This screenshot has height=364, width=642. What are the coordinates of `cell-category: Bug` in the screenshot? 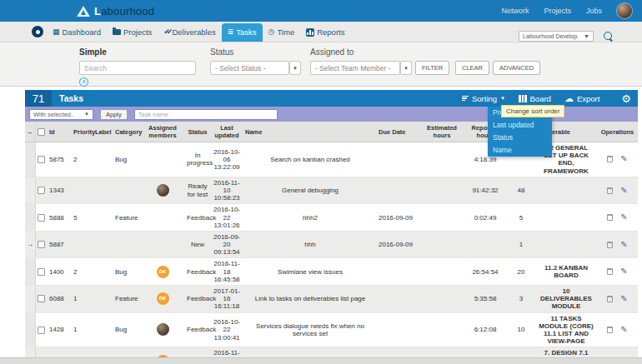 It's located at (127, 330).